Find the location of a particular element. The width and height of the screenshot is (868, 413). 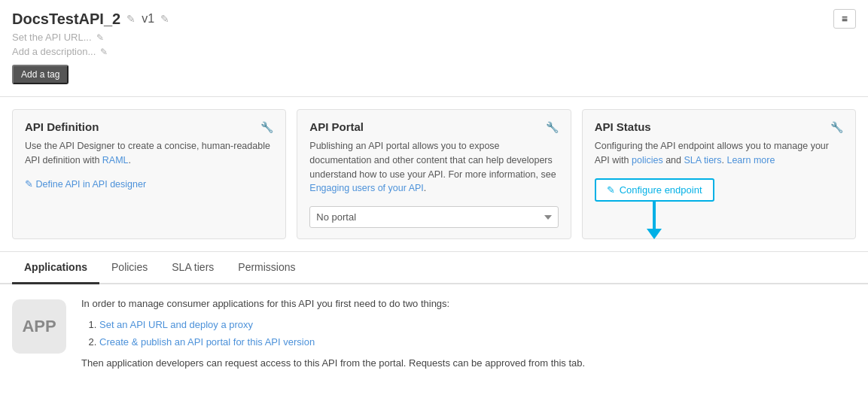

api-portal-settings-icon: 🔧 is located at coordinates (553, 127).